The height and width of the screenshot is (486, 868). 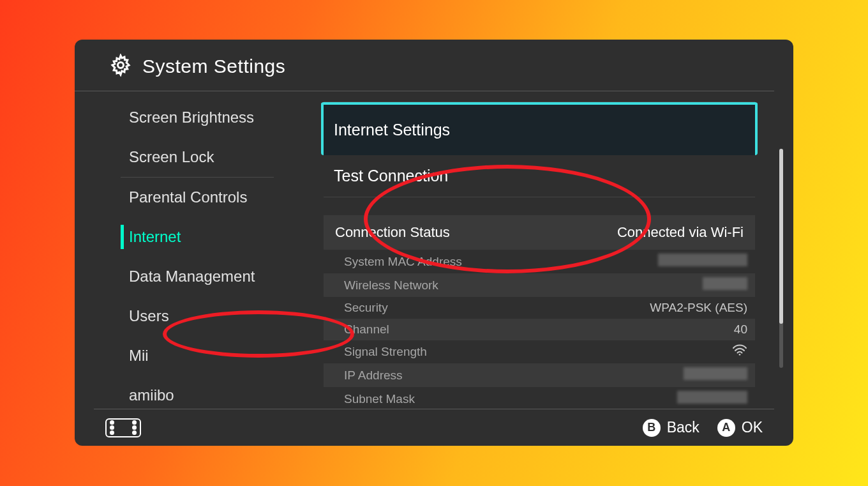 I want to click on back-label: Back, so click(x=683, y=428).